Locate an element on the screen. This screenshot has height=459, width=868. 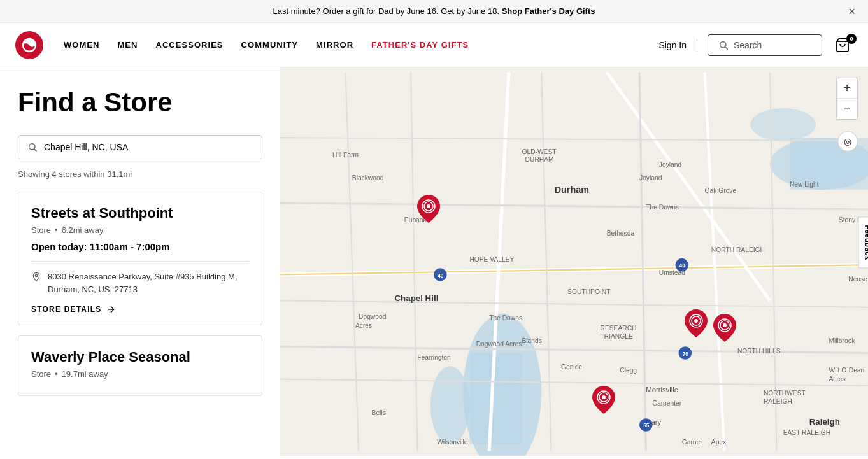
store-name-2: Waverly Place Seasonal is located at coordinates (140, 357).